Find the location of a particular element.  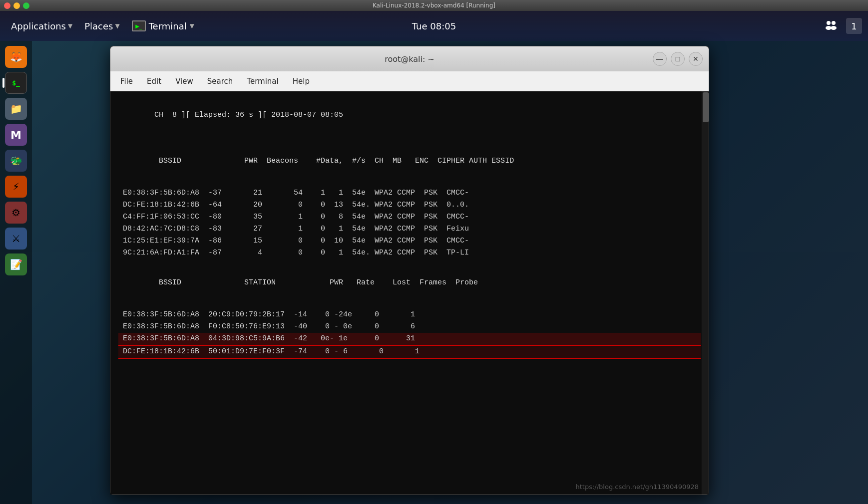

vm-title-bar: Kali-Linux-2018.2-vbox-amd64 [Running] is located at coordinates (434, 5).